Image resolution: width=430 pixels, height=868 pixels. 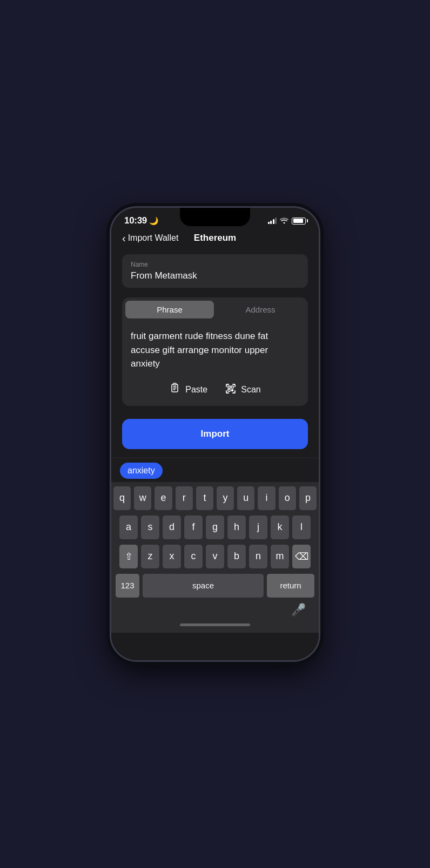 What do you see at coordinates (215, 498) in the screenshot?
I see `keyboard-row-1: q w e r t y u i o p` at bounding box center [215, 498].